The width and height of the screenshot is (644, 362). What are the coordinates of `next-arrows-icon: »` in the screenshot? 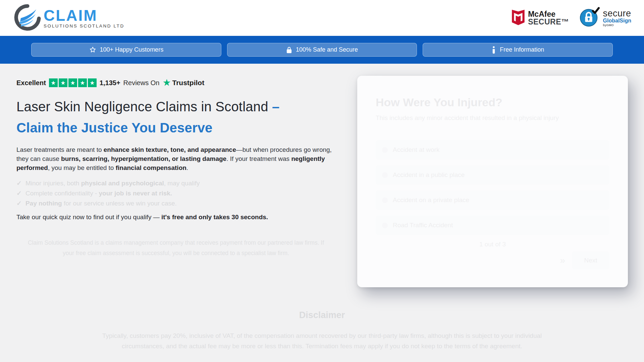 It's located at (562, 260).